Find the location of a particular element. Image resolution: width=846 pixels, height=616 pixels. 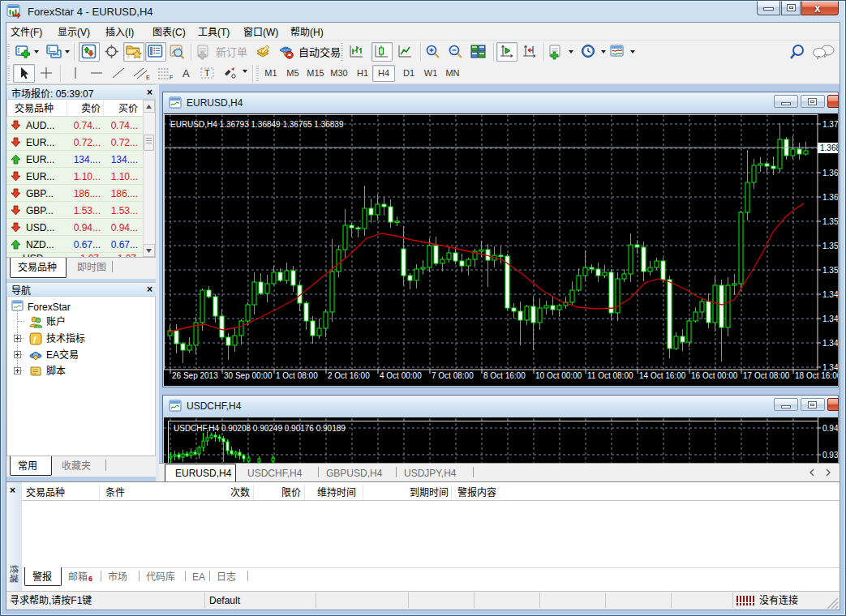

svg-text: 4 Oct 00:00 is located at coordinates (401, 376).